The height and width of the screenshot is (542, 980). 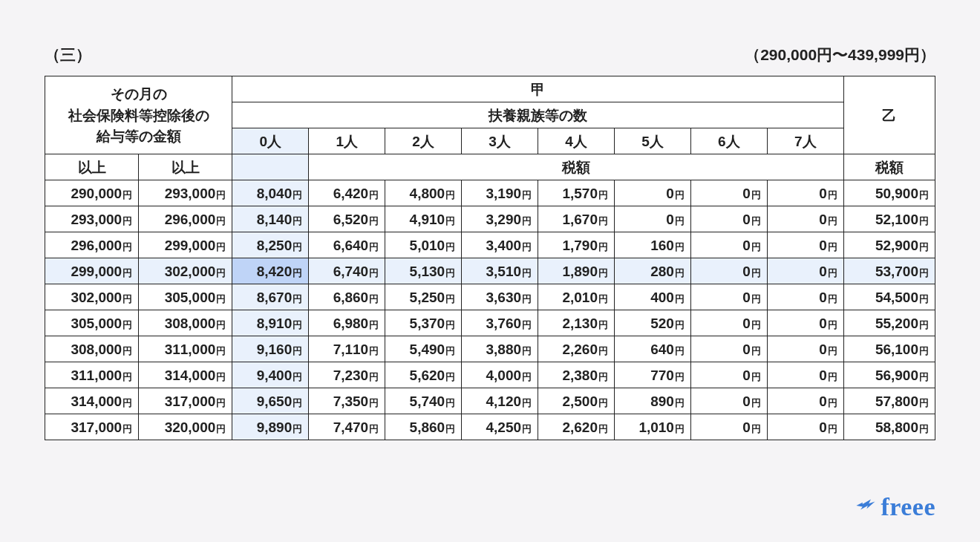 I want to click on table-cell: 293,000円, so click(x=92, y=220).